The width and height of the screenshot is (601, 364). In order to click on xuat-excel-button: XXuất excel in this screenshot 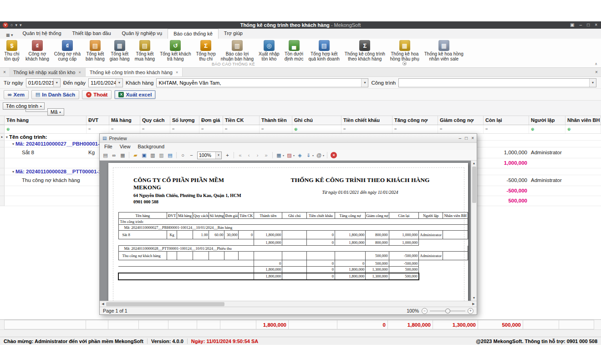, I will do `click(135, 95)`.